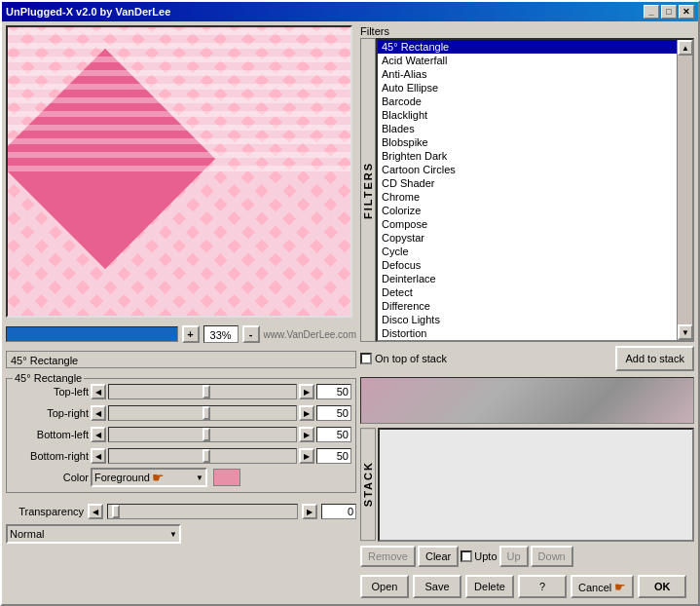 The image size is (700, 606). Describe the element at coordinates (307, 413) in the screenshot. I see `param-right-btn-topright: ▶` at that location.